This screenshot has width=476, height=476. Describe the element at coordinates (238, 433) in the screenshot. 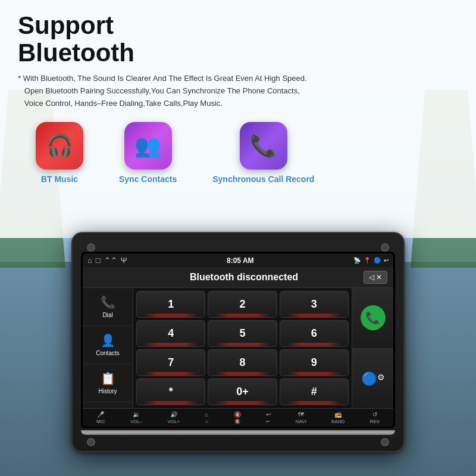

I see `device-bottom-strip` at that location.